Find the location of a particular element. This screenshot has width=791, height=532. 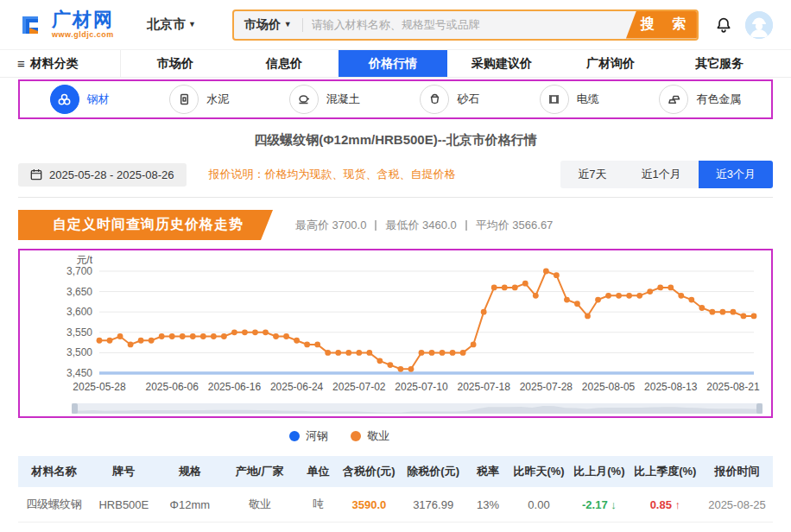

stat-item: 最低价 3460.0 is located at coordinates (421, 225).